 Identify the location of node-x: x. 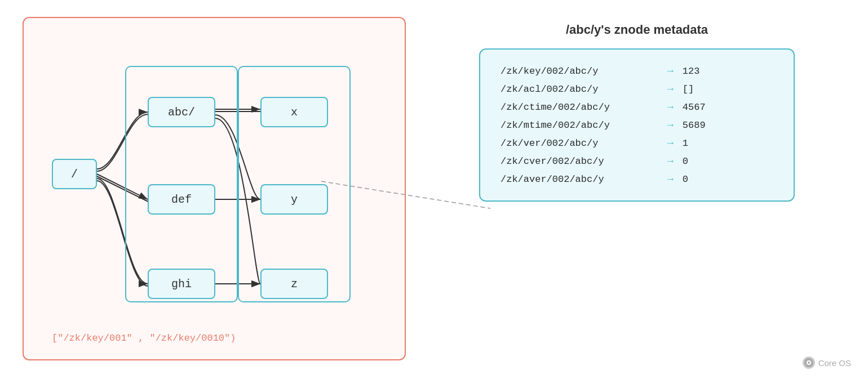
(294, 112).